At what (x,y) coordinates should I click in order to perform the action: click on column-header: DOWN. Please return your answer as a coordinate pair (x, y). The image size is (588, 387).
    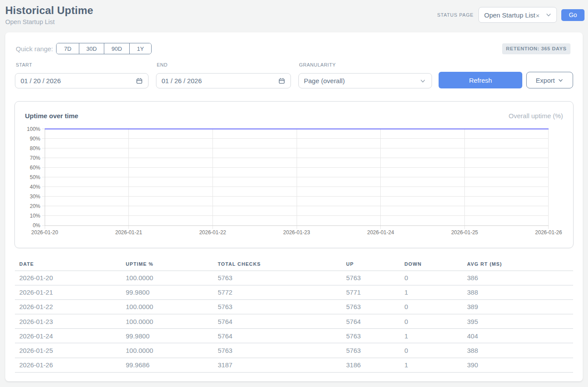
    Looking at the image, I should click on (431, 264).